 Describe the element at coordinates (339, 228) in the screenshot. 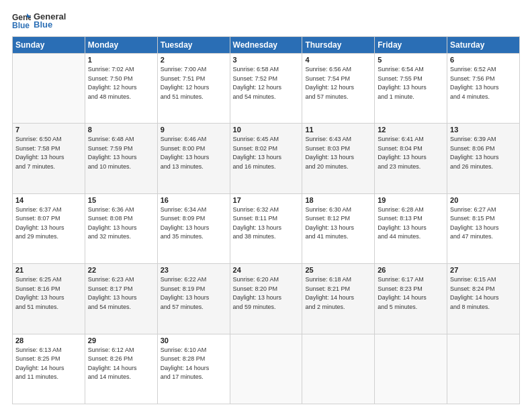

I see `table-row: 18Sunrise: 6:30 AMSunset: 8:12 PMDayligh…` at that location.